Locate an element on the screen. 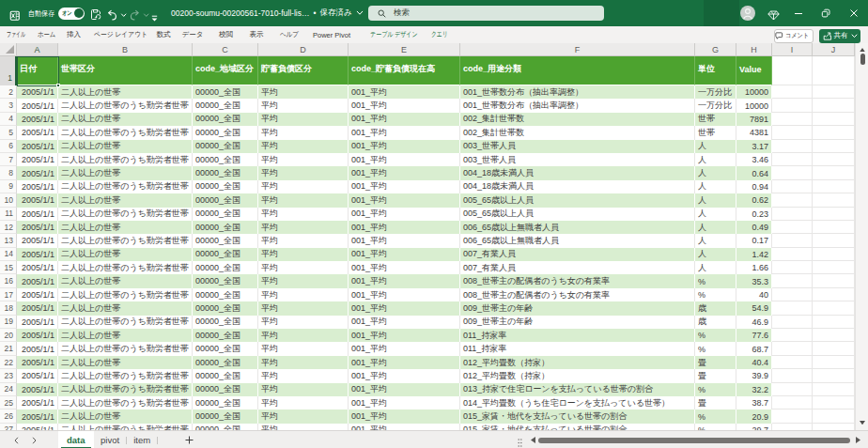 This screenshot has height=448, width=868. cell-C2: 00000_全国 is located at coordinates (225, 92).